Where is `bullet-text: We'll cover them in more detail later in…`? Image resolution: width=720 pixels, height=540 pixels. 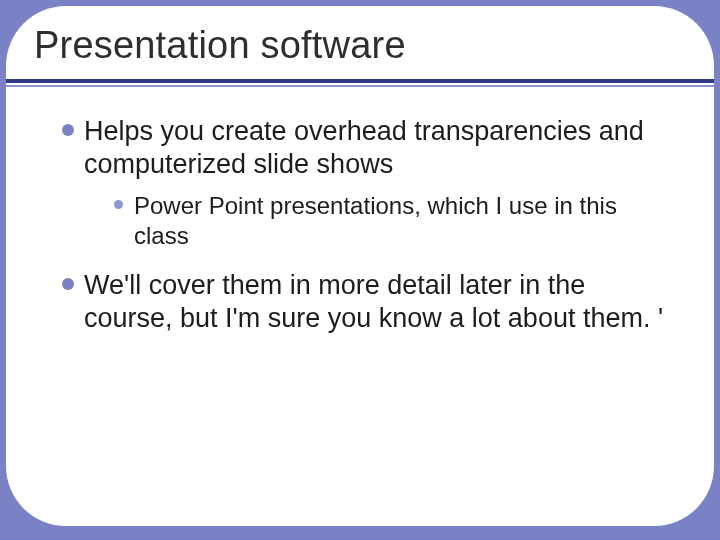
bullet-text: We'll cover them in more detail later in… is located at coordinates (374, 302).